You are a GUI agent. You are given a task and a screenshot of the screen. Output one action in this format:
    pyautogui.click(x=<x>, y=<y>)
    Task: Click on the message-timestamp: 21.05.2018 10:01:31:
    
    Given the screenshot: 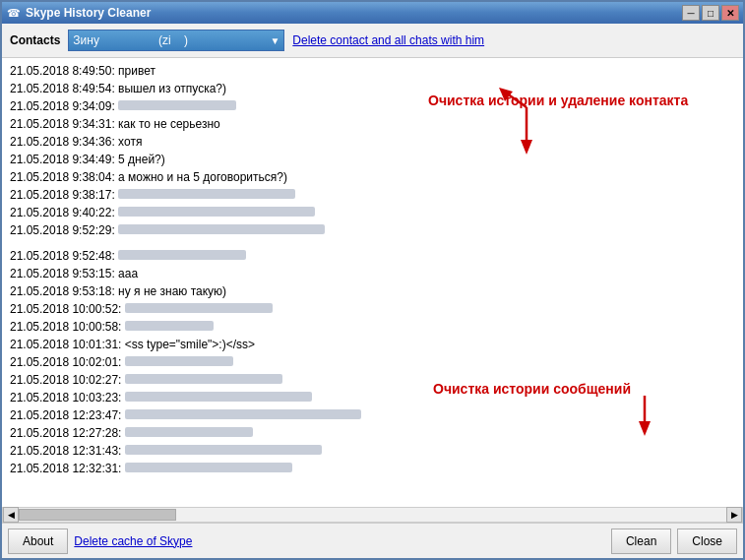 What is the action you would take?
    pyautogui.click(x=67, y=344)
    